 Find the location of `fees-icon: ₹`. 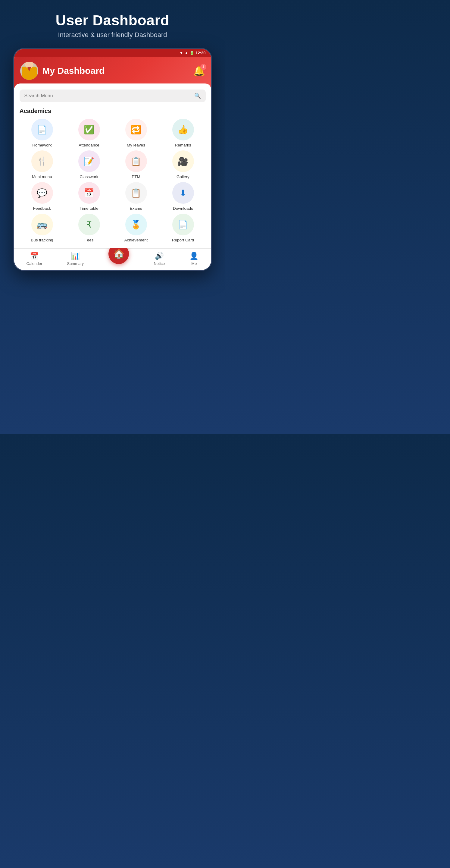

fees-icon: ₹ is located at coordinates (89, 225).